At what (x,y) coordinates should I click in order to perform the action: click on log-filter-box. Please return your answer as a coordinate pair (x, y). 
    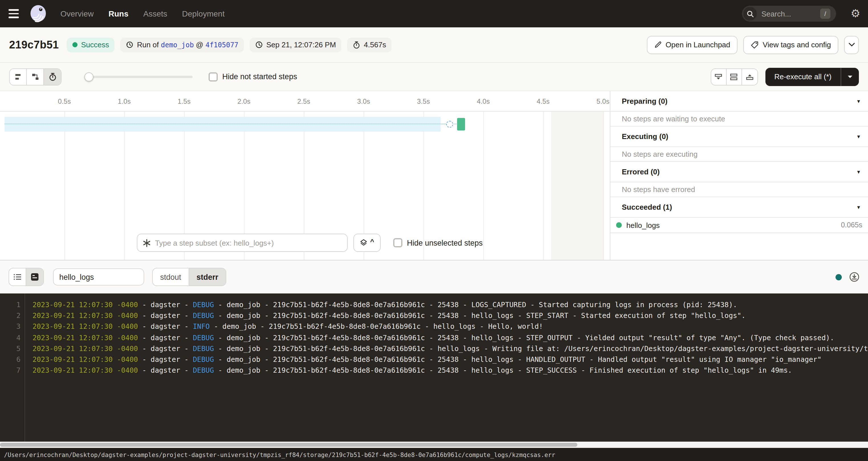
    Looking at the image, I should click on (98, 277).